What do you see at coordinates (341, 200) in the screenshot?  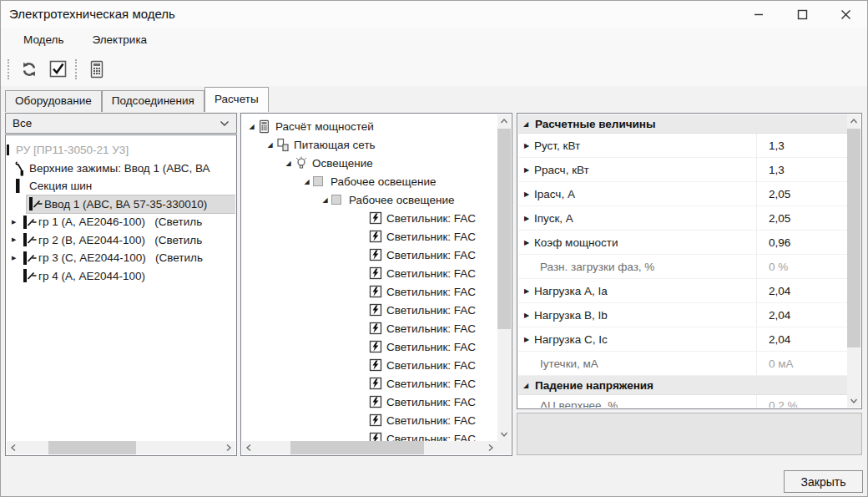 I see `group-square-icon` at bounding box center [341, 200].